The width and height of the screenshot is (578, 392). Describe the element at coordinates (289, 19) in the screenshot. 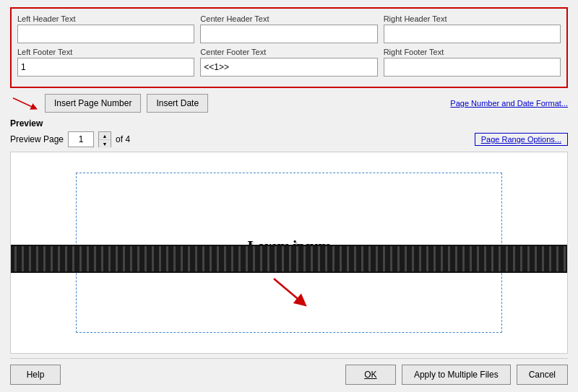

I see `header-labels-row: Left Header Text Center Header Text Righ…` at that location.